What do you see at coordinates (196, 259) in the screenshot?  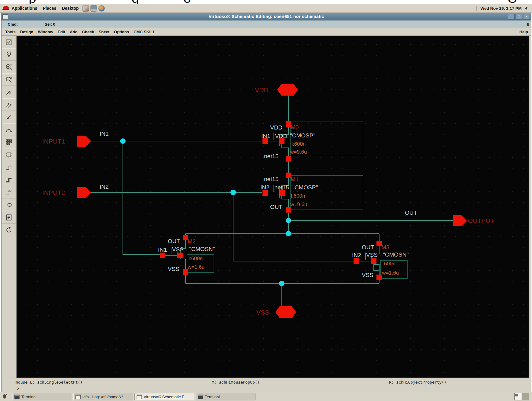 I see `m2-length: l:600n` at bounding box center [196, 259].